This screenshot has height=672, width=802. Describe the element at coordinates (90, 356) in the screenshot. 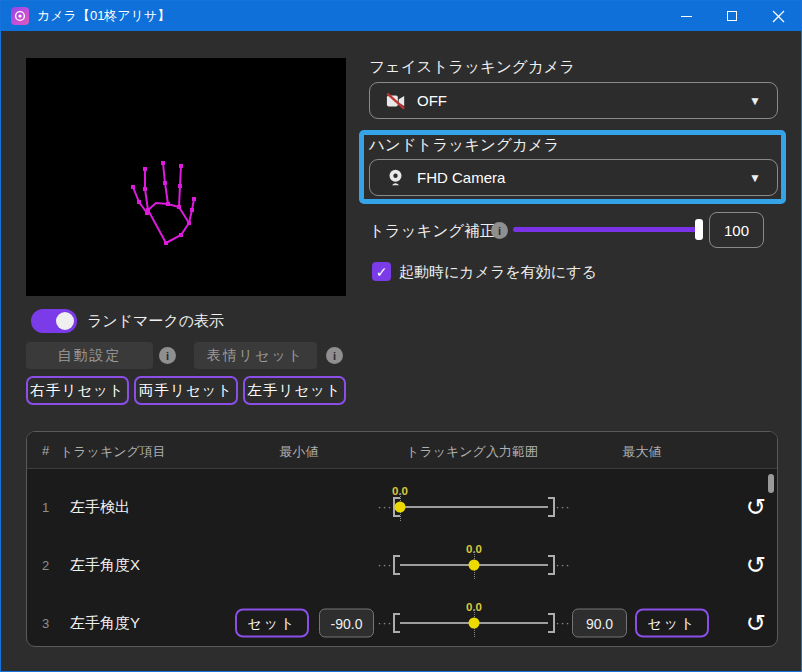

I see `auto-setting-button: 自動設定` at that location.